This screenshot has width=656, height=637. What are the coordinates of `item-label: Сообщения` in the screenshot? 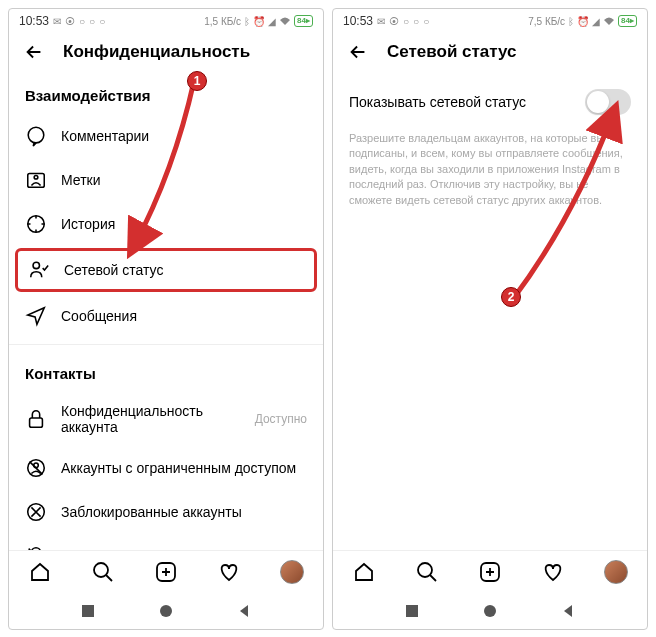 It's located at (99, 316).